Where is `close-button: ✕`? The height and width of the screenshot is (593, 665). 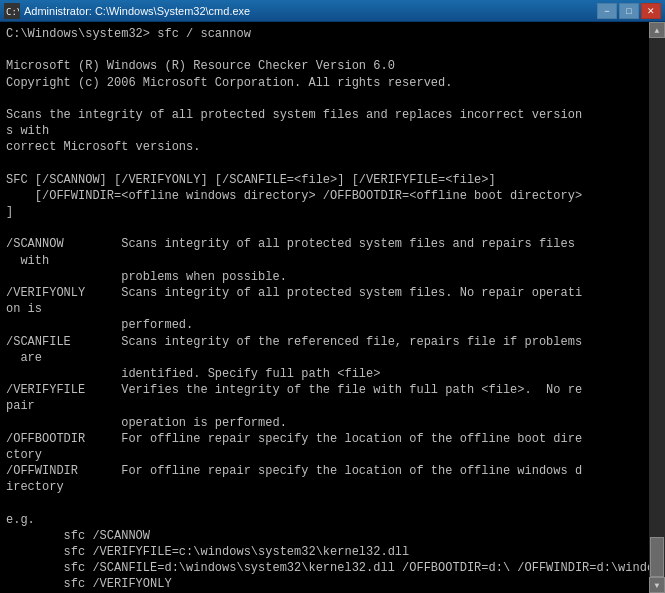 close-button: ✕ is located at coordinates (651, 11).